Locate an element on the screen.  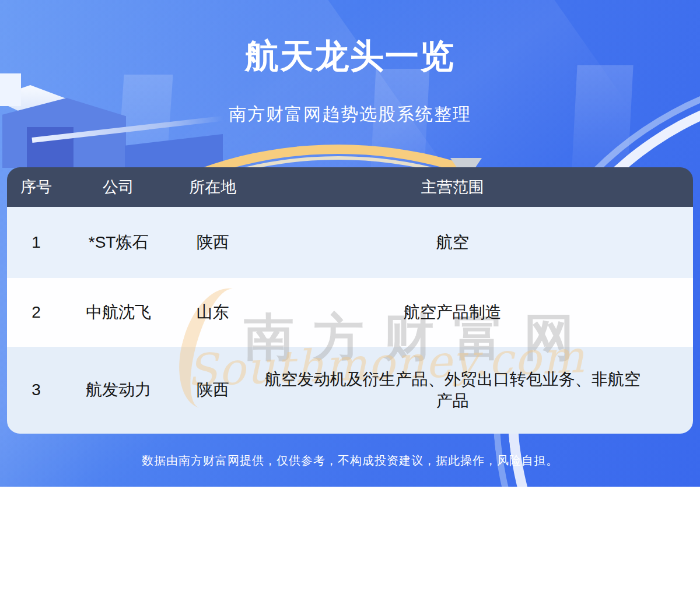
cell-index: 2 is located at coordinates (36, 312).